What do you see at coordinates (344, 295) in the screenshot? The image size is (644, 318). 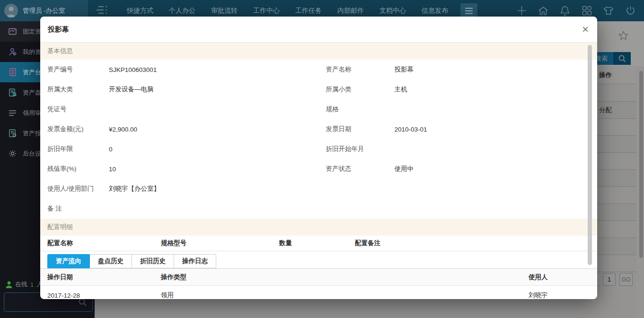 I see `flow-cell-type: 领用` at bounding box center [344, 295].